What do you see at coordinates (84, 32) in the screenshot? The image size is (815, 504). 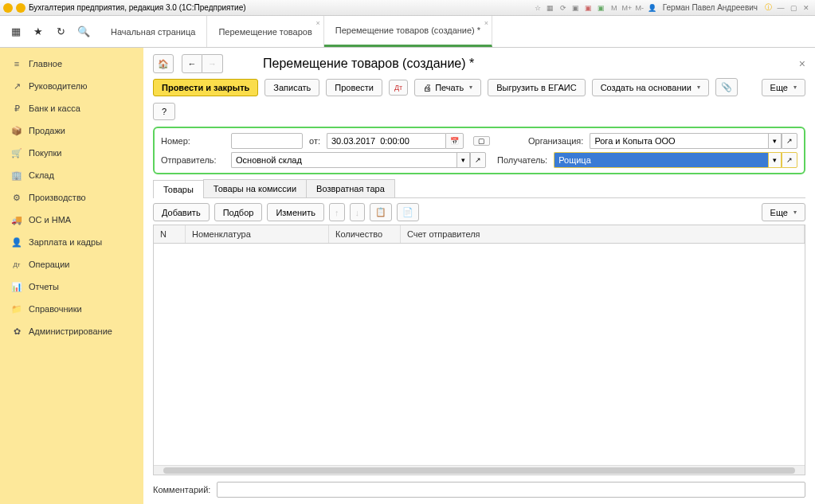 I see `search-icon: 🔍` at bounding box center [84, 32].